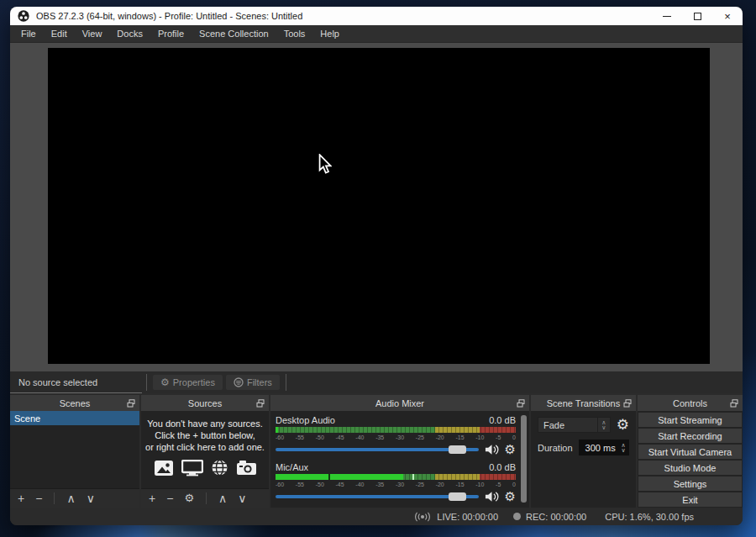 Image resolution: width=756 pixels, height=537 pixels. Describe the element at coordinates (623, 425) in the screenshot. I see `transition-gear-icon: ⚙` at that location.